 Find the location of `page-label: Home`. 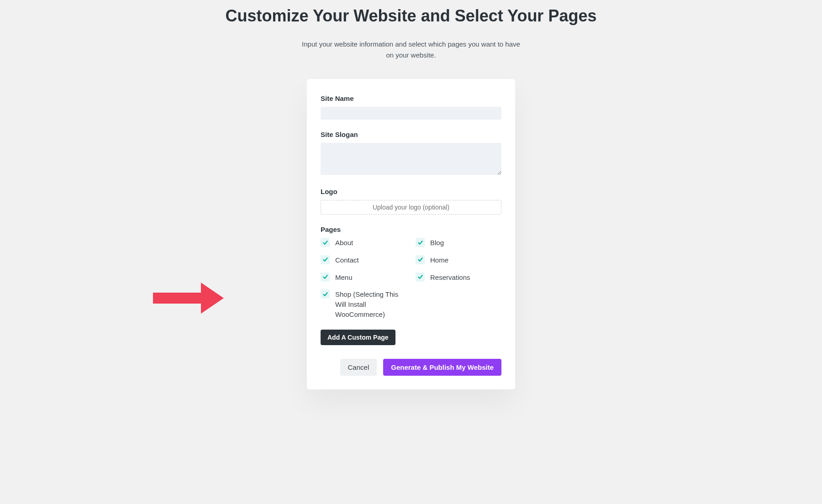

page-label: Home is located at coordinates (439, 260).